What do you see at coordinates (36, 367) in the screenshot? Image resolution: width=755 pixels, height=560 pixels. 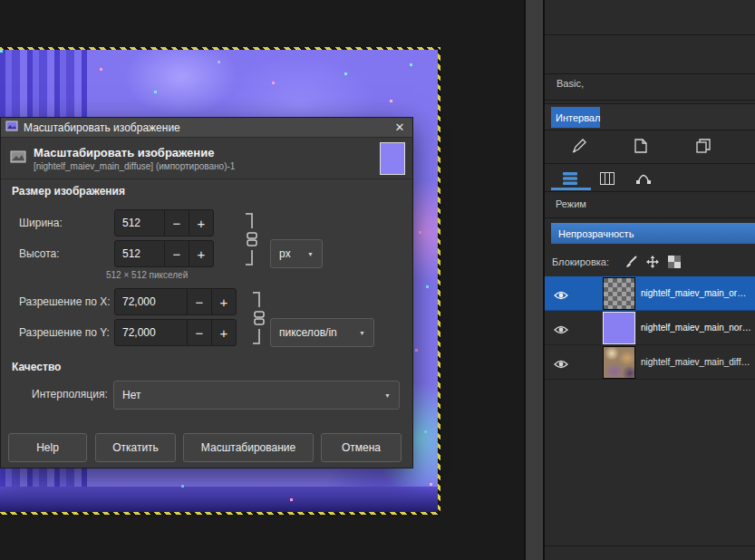 I see `quality-section-label: Качество` at bounding box center [36, 367].